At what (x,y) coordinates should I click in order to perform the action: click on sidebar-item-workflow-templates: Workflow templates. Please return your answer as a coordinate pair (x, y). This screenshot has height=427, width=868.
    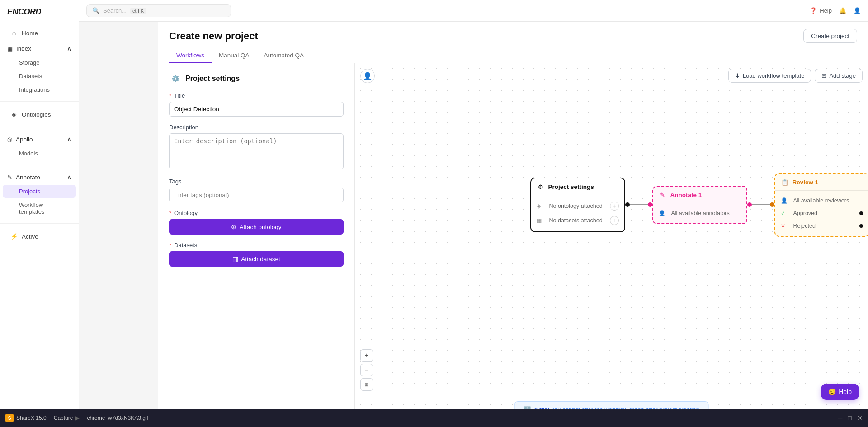
    Looking at the image, I should click on (39, 208).